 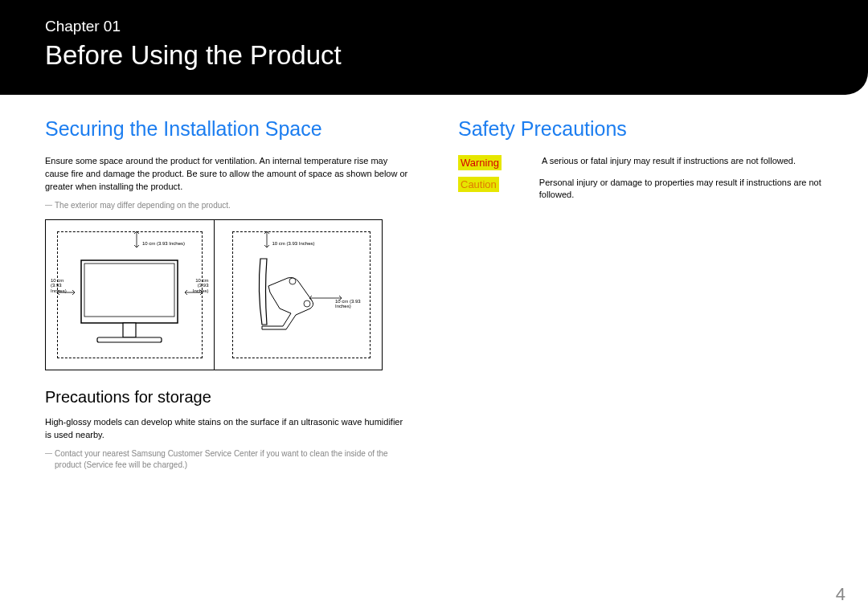 I want to click on caution-text: Personal injury or damage to properties …, so click(x=682, y=190).